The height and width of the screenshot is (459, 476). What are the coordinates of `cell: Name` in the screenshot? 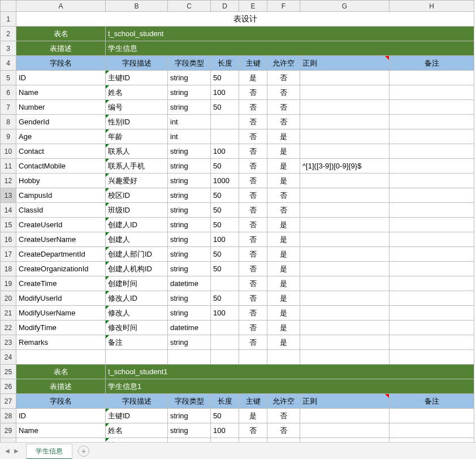 It's located at (61, 431).